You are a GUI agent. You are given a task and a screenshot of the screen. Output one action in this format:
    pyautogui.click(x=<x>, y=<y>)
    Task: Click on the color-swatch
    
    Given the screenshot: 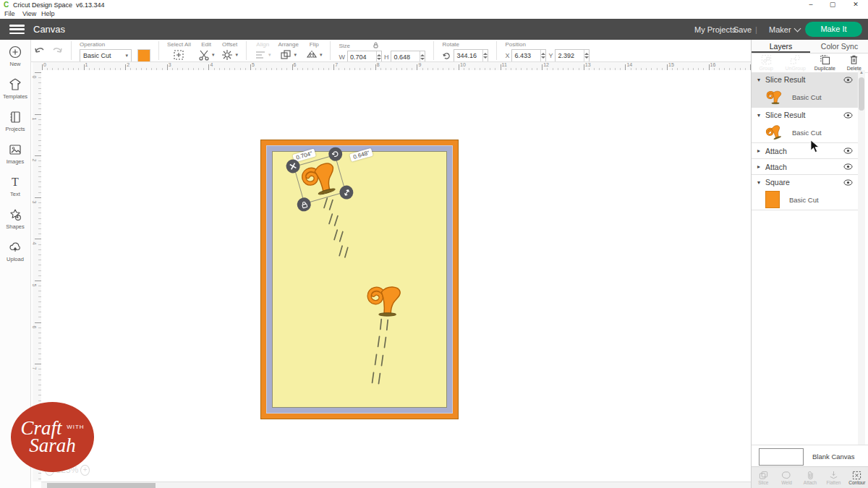 What is the action you would take?
    pyautogui.click(x=144, y=56)
    